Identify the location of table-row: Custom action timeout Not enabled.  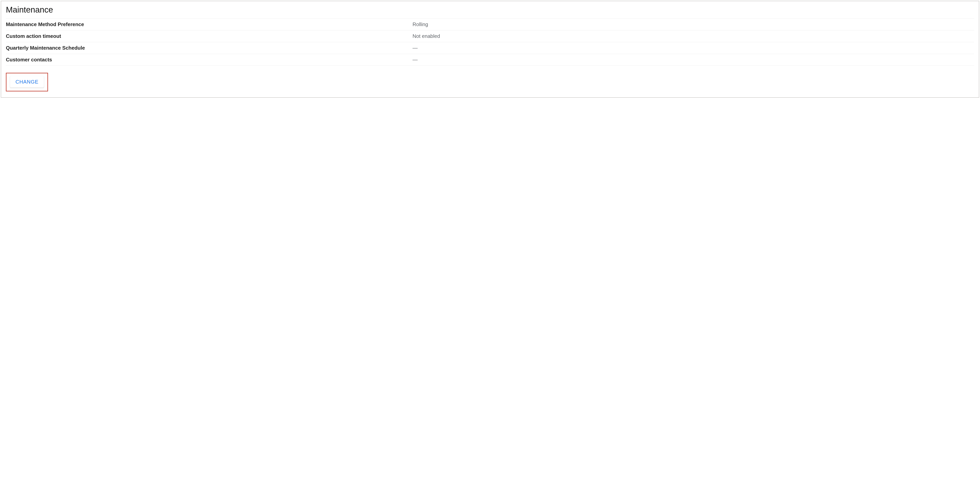
(490, 37).